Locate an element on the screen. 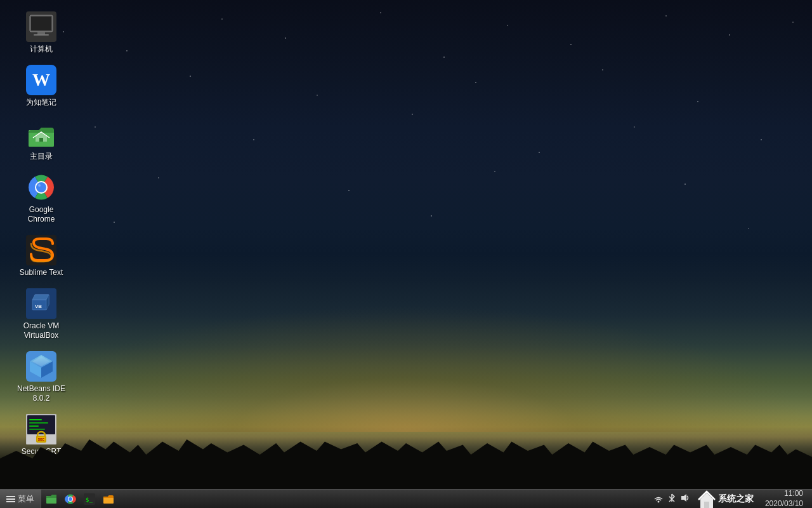  taskbar: 菜单 is located at coordinates (406, 498).